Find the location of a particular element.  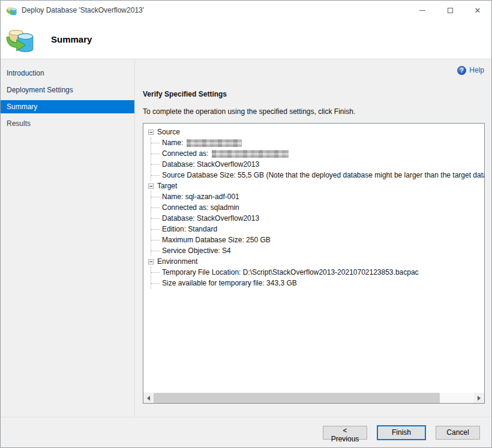

tree-node: Edition: Standard is located at coordinates (318, 229).